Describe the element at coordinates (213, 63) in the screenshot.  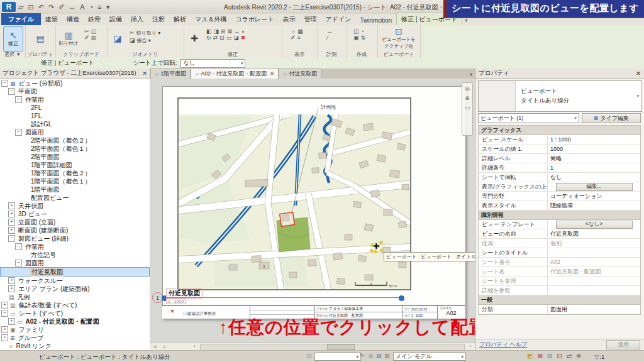
I see `rotate-on-sheet-dropdown: なし ▾` at that location.